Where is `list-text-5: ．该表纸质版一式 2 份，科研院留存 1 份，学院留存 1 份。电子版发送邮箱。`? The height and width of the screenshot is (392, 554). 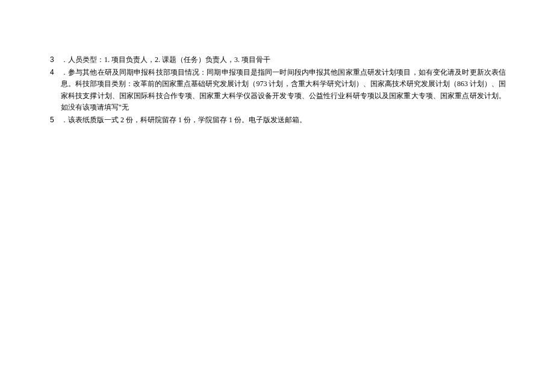
list-text-5: ．该表纸质版一式 2 份，科研院留存 1 份，学院留存 1 份。电子版发送邮箱。 is located at coordinates (283, 120).